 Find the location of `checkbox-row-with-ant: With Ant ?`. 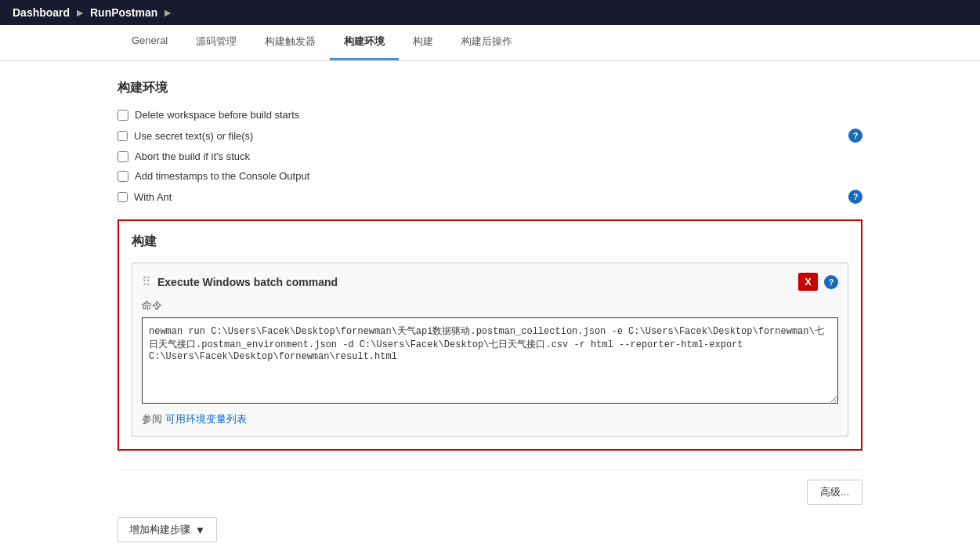

checkbox-row-with-ant: With Ant ? is located at coordinates (490, 197).